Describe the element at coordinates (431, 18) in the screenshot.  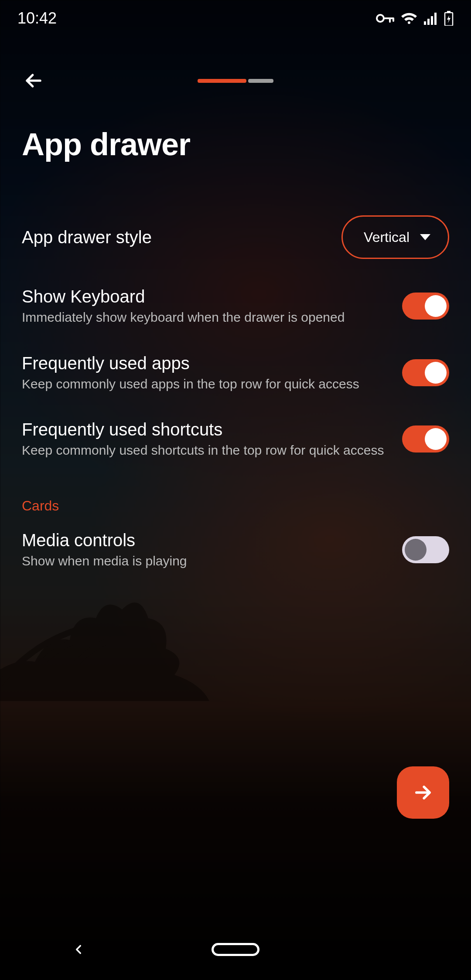
I see `cellular-signal-icon` at that location.